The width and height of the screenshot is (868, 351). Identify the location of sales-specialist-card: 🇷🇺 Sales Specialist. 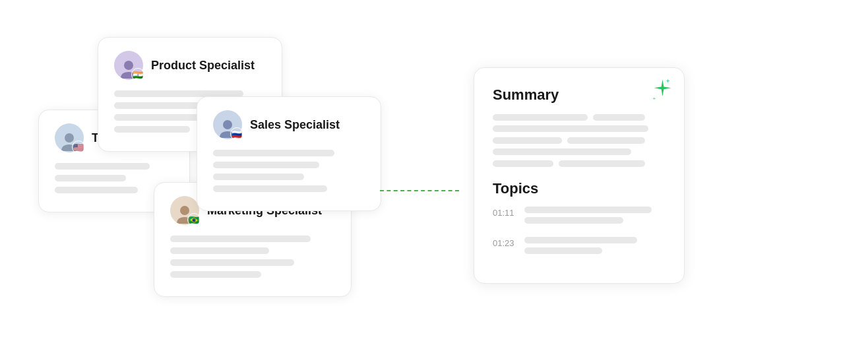
(289, 154).